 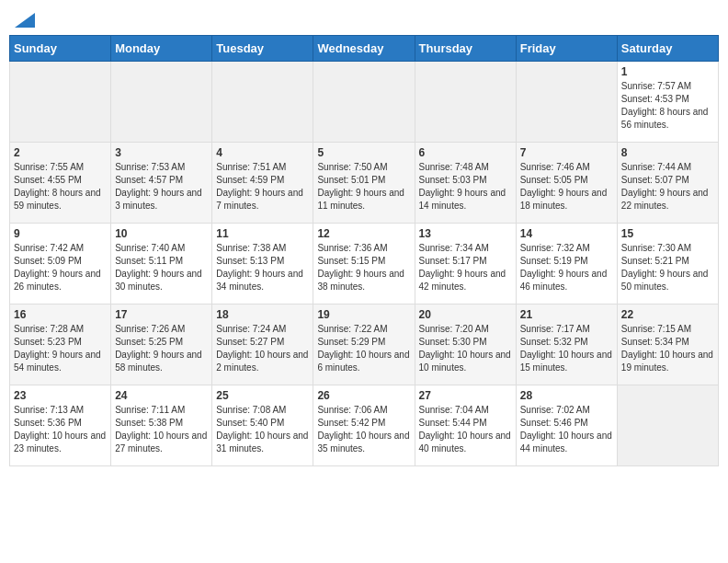 I want to click on calendar-cell: 14Sunrise: 7:32 AM Sunset: 5:19 PM Dayli…, so click(x=566, y=264).